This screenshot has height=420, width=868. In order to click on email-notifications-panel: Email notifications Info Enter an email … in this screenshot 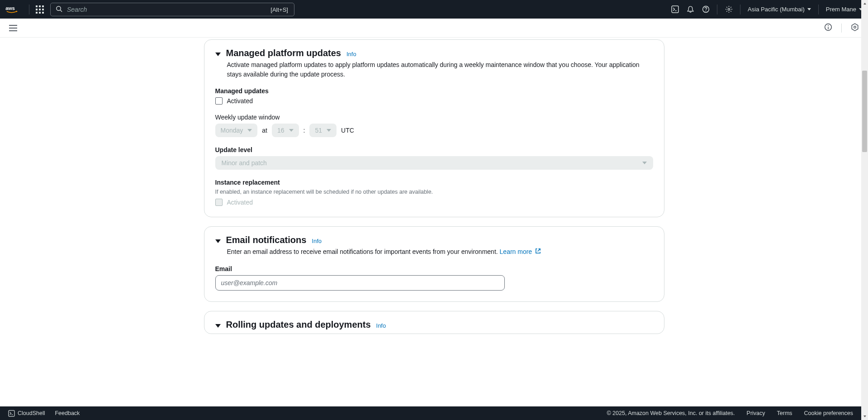, I will do `click(434, 264)`.